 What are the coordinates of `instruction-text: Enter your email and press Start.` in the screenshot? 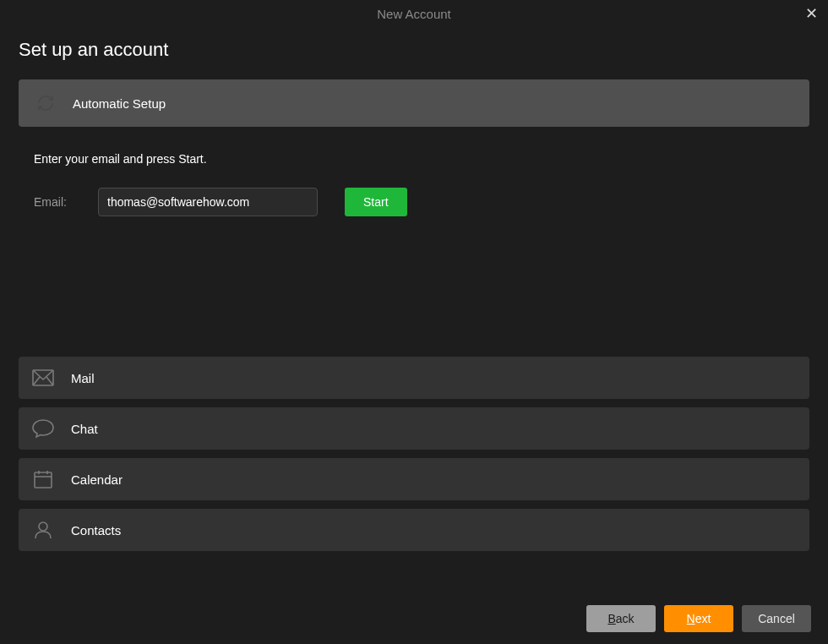 It's located at (422, 159).